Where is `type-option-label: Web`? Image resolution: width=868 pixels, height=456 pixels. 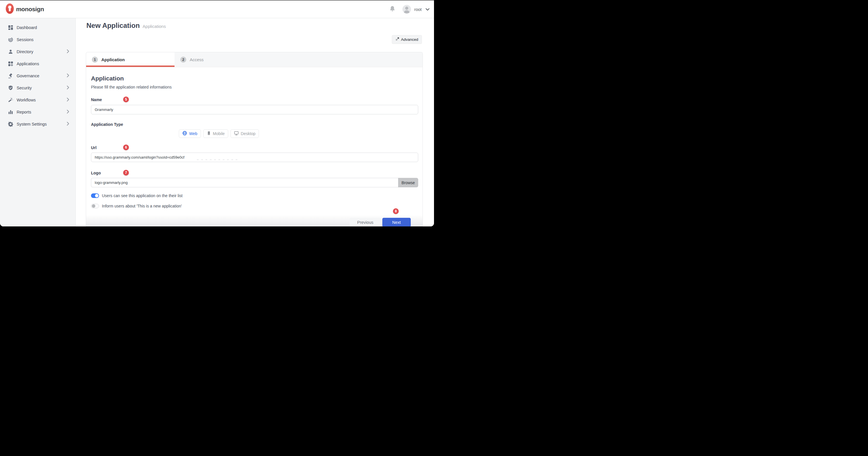
type-option-label: Web is located at coordinates (193, 134).